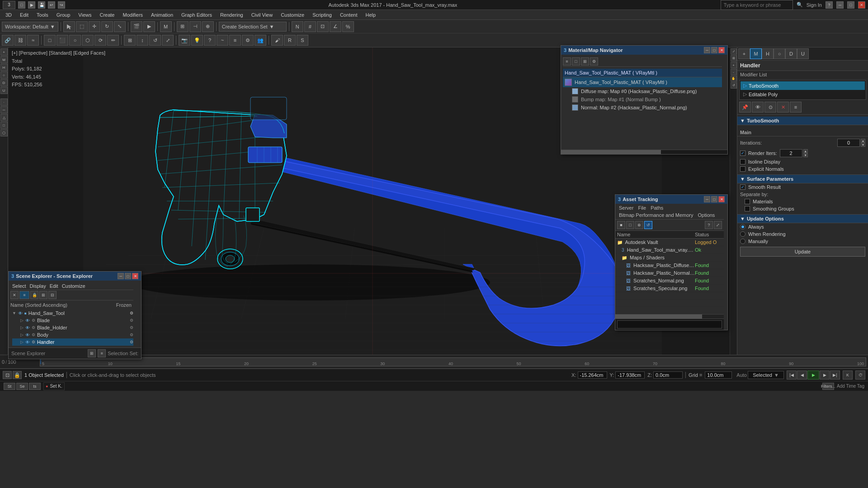  What do you see at coordinates (743, 153) in the screenshot?
I see `render-iters-checkbox: ✓` at bounding box center [743, 153].